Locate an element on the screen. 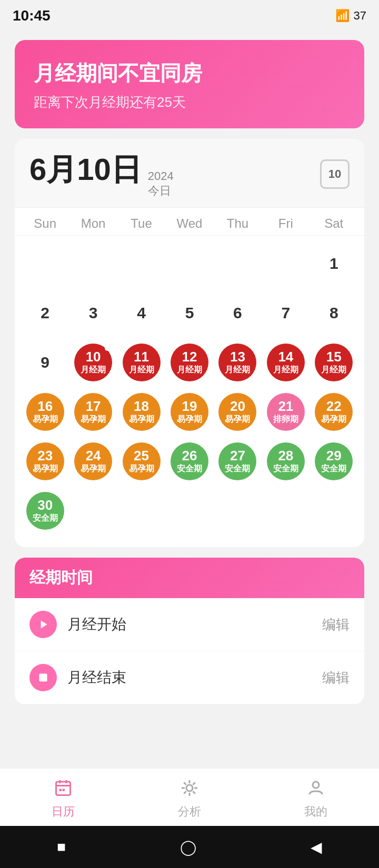 The height and width of the screenshot is (868, 379). cal-cell: 1 is located at coordinates (334, 264).